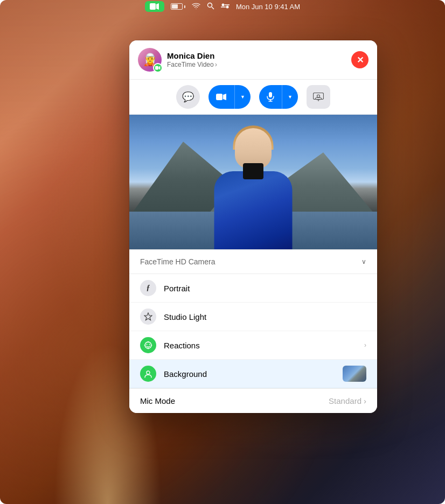 Image resolution: width=445 pixels, height=504 pixels. Describe the element at coordinates (253, 317) in the screenshot. I see `studio-light-menu-item: Studio Light` at that location.